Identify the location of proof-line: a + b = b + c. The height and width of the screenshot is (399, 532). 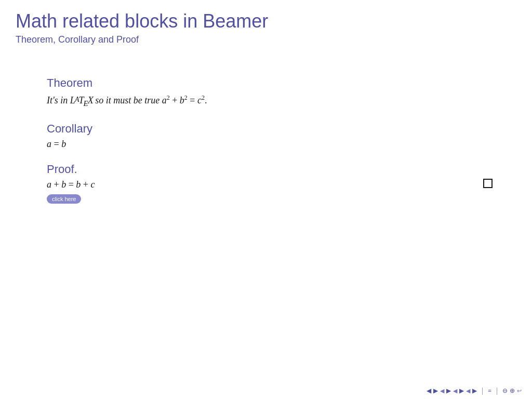
(282, 185).